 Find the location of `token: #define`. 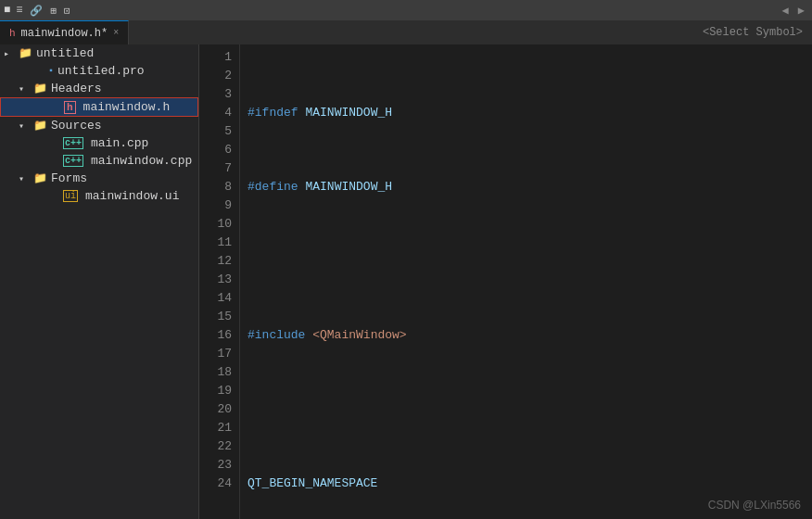

token: #define is located at coordinates (276, 187).